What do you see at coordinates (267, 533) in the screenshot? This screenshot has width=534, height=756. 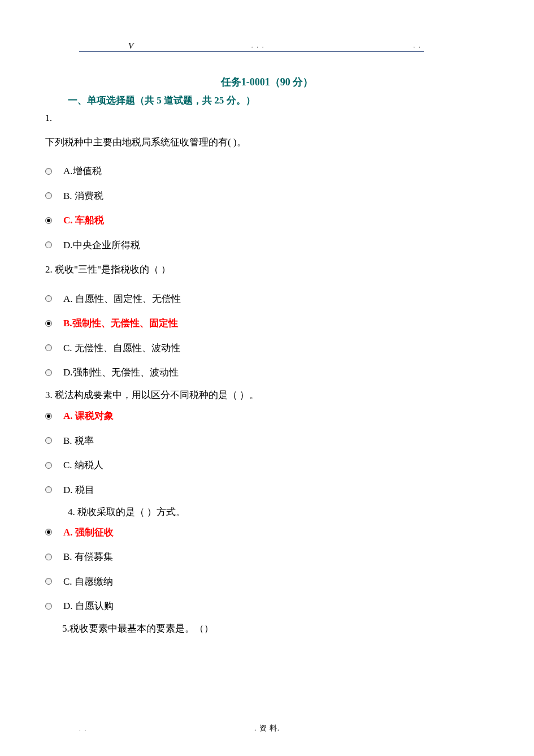 I see `q4-option-a: A. 强制征收` at bounding box center [267, 533].